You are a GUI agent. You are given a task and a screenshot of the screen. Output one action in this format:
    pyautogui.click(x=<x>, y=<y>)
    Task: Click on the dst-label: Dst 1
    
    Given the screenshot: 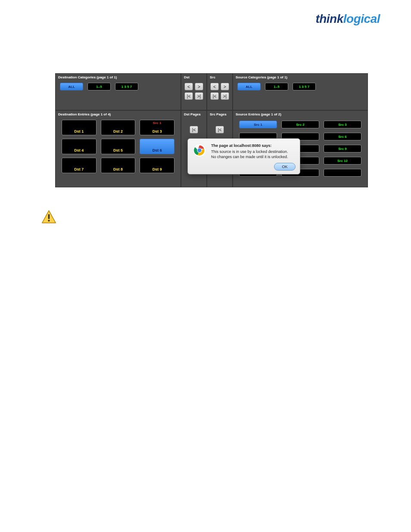 What is the action you would take?
    pyautogui.click(x=79, y=131)
    